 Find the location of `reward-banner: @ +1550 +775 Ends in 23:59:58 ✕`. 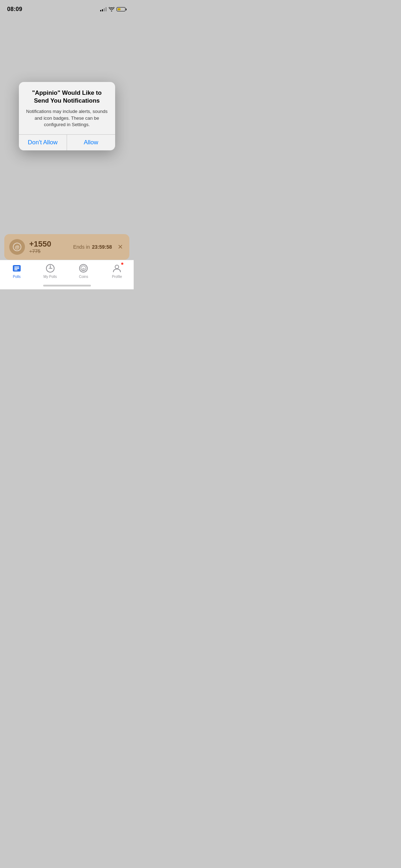

reward-banner: @ +1550 +775 Ends in 23:59:58 ✕ is located at coordinates (67, 247).